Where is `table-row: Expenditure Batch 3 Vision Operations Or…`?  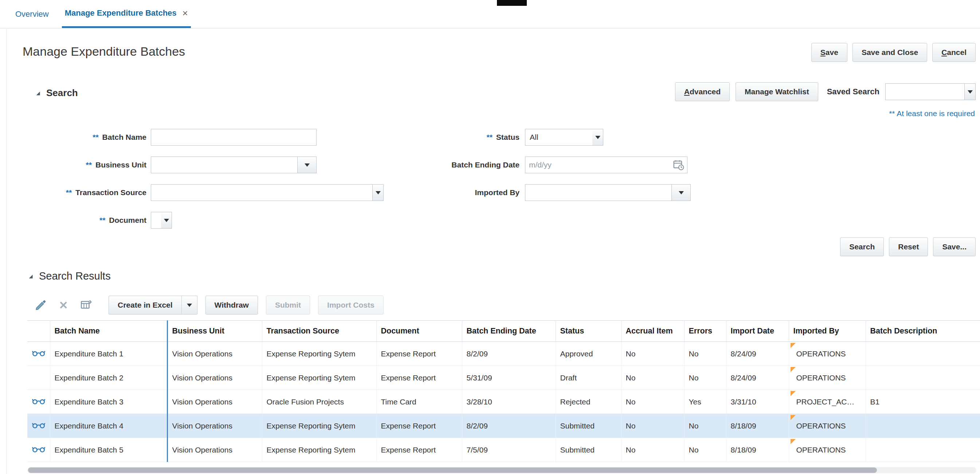
table-row: Expenditure Batch 3 Vision Operations Or… is located at coordinates (504, 402).